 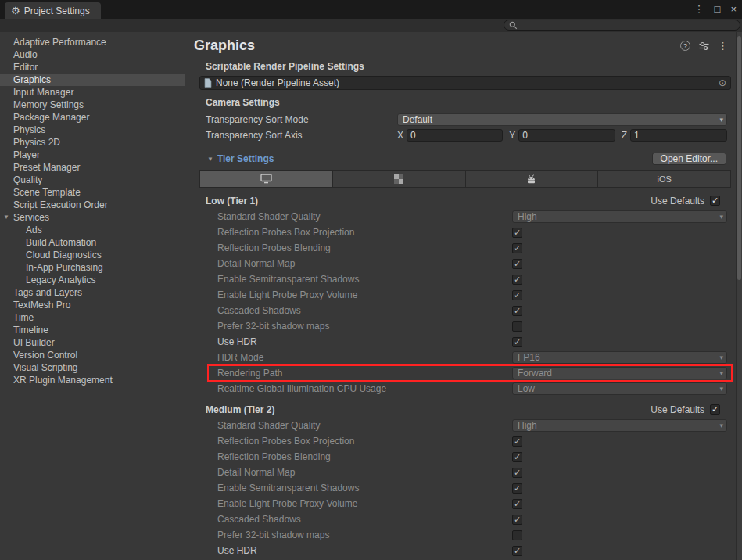 I want to click on open-editor-button: Open Editor..., so click(x=690, y=159).